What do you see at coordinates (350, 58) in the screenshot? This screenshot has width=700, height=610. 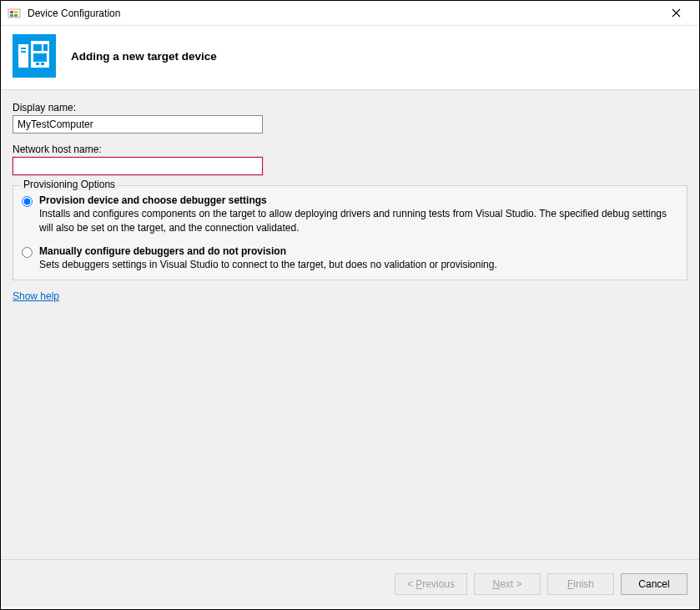 I see `wizard-header: Adding a new target device` at bounding box center [350, 58].